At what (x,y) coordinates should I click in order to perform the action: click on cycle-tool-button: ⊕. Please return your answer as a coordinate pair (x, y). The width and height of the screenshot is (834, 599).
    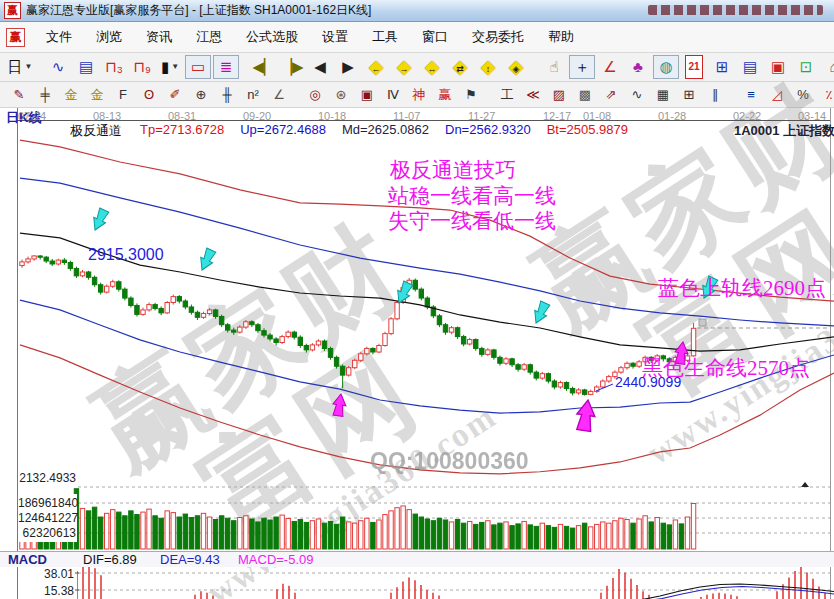
    Looking at the image, I should click on (201, 95).